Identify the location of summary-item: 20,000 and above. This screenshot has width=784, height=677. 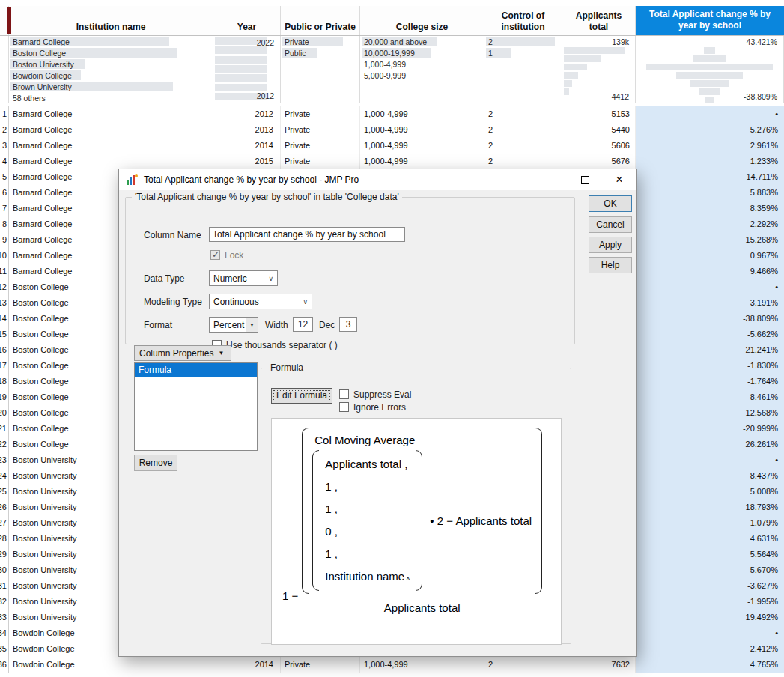
(422, 42).